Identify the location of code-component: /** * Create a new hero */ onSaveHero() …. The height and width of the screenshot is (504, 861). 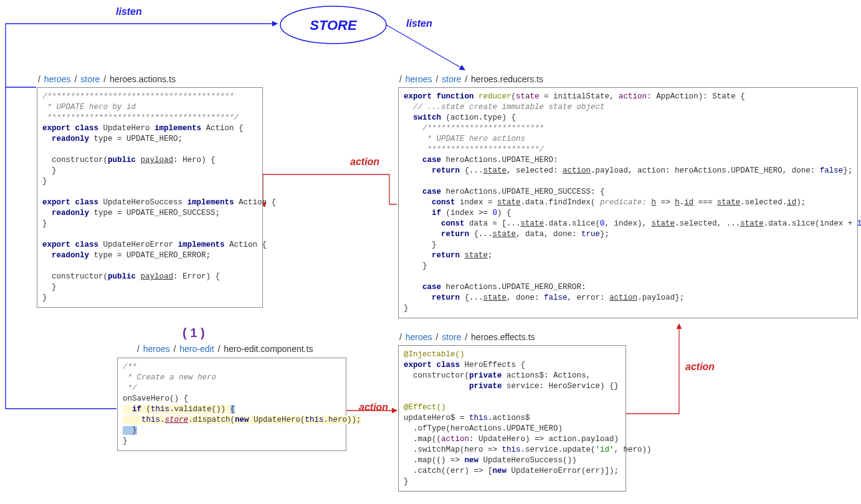
(232, 404).